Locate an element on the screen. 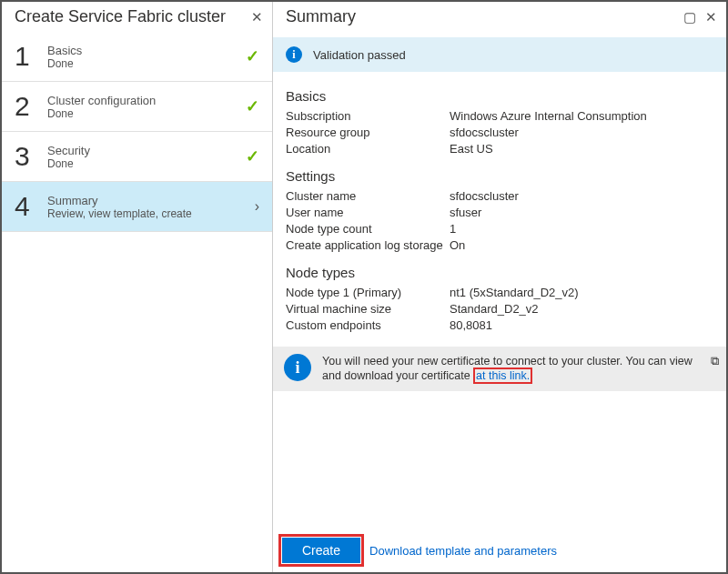 The height and width of the screenshot is (574, 728). field-value: Standard_D2_v2 is located at coordinates (581, 309).